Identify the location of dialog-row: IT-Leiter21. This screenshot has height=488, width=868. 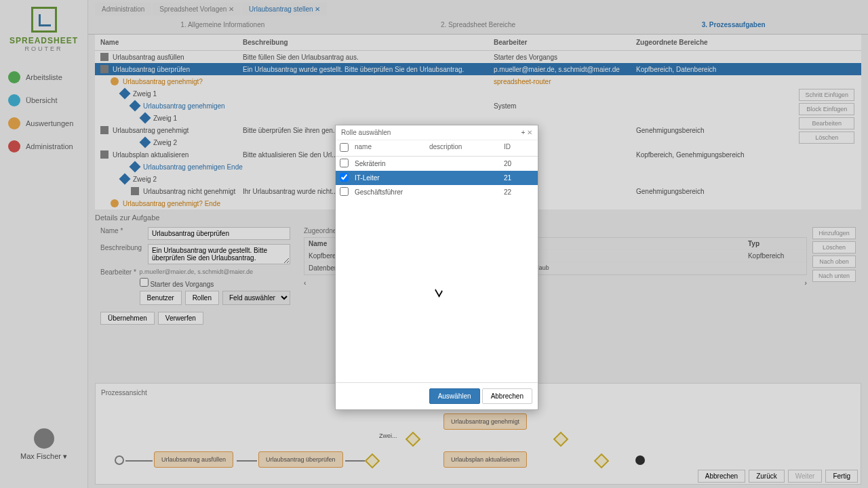
(437, 178).